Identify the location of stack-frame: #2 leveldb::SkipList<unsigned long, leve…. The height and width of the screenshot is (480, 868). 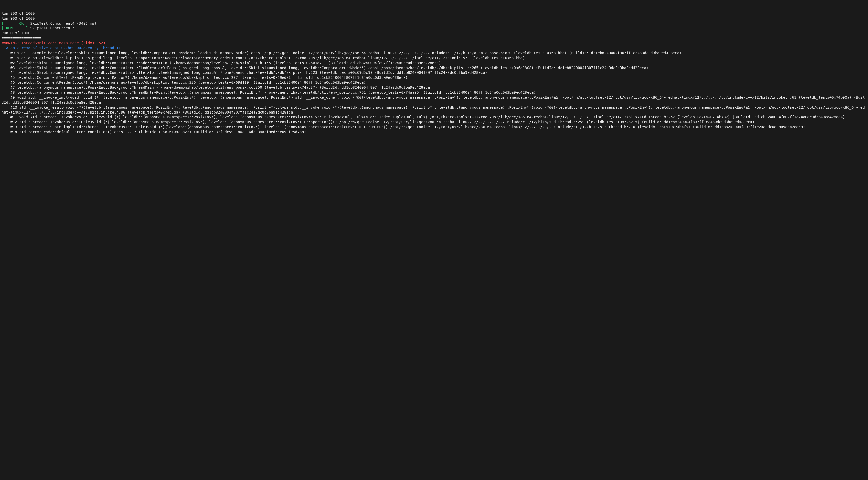
(221, 63).